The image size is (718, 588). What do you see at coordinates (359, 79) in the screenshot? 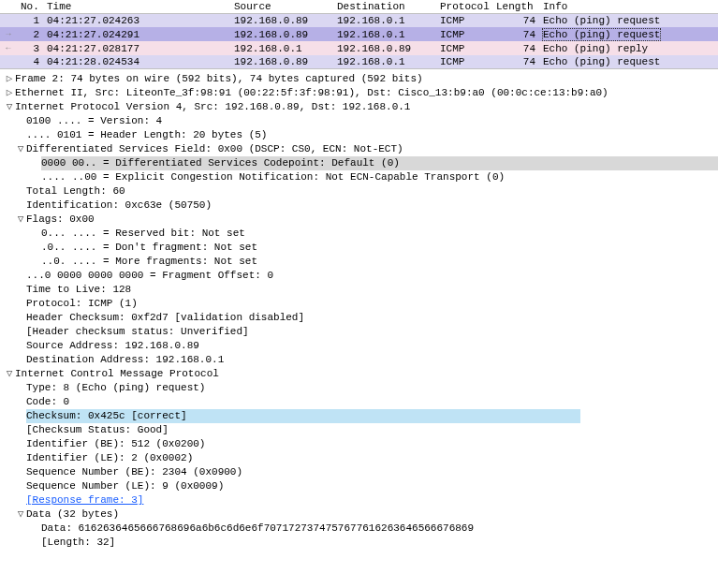
I see `tree-frame: ▷Frame 2: 74 bytes on wire (592 bits), 7…` at bounding box center [359, 79].